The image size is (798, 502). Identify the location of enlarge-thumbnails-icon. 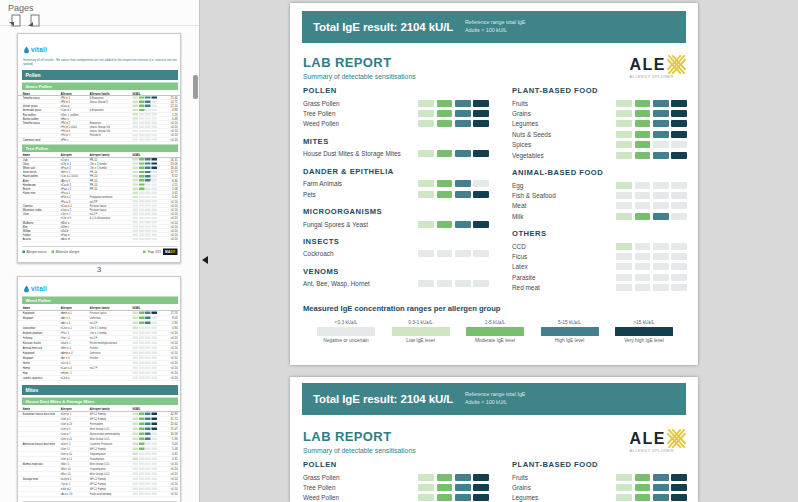
(34, 20).